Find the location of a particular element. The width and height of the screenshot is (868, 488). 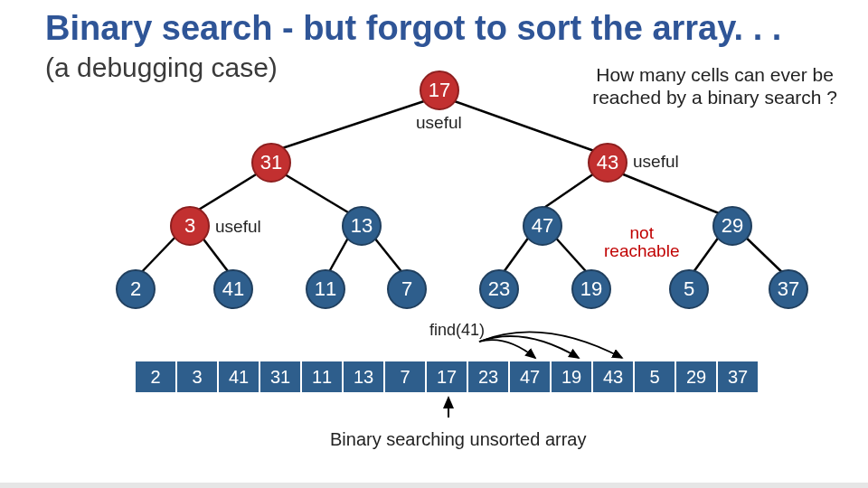

array-caption: Binary searching unsorted array is located at coordinates (458, 439).